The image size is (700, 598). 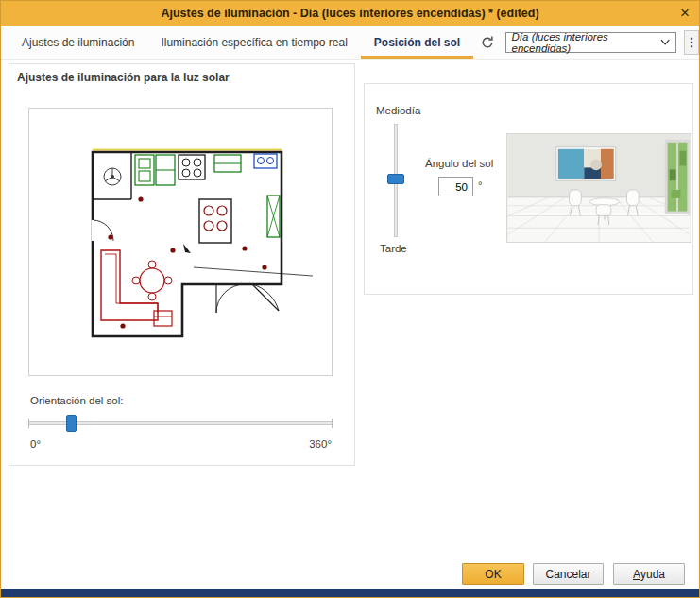 What do you see at coordinates (28, 423) in the screenshot?
I see `slider-tick-start` at bounding box center [28, 423].